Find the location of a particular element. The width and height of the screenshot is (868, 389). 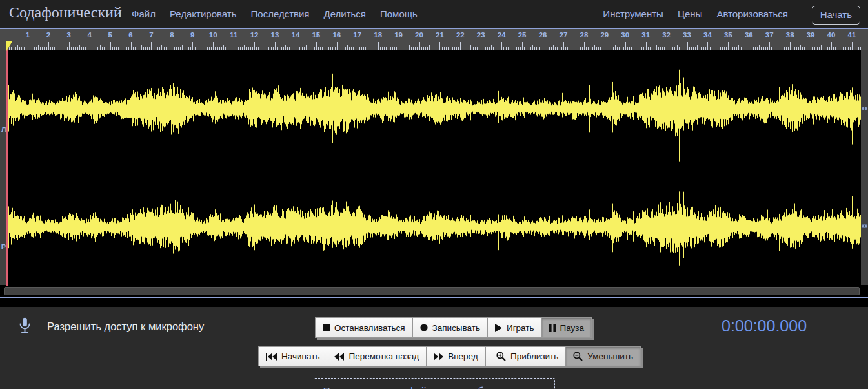

ruler-number: 22 is located at coordinates (461, 35).